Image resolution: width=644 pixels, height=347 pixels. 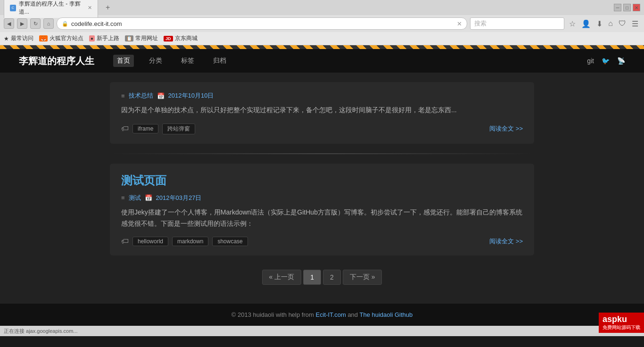 I want to click on bookmark-jd: JD 京东商城, so click(x=181, y=39).